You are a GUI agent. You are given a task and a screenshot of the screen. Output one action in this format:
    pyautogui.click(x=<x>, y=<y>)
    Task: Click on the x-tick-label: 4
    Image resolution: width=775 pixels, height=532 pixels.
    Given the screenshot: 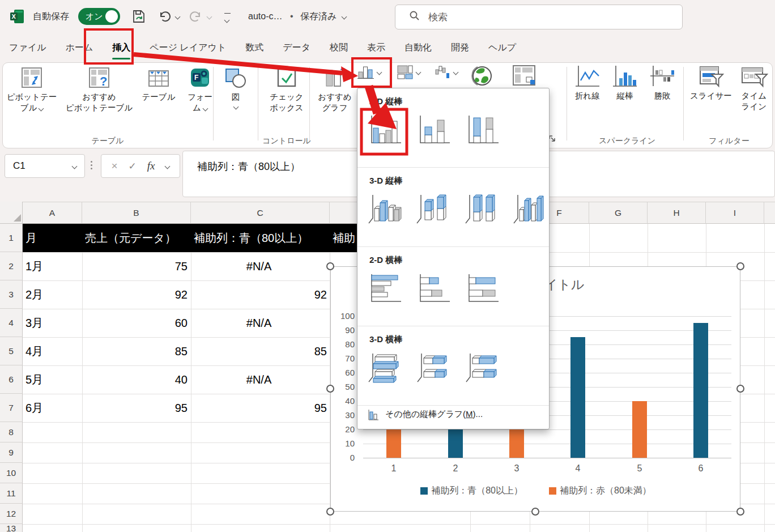 What is the action you would take?
    pyautogui.click(x=578, y=469)
    